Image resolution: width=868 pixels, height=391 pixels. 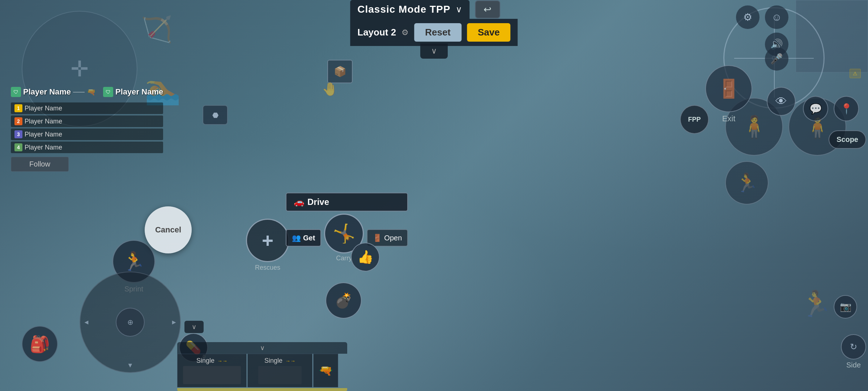 I want to click on settings-button: ⚙, so click(x=748, y=17).